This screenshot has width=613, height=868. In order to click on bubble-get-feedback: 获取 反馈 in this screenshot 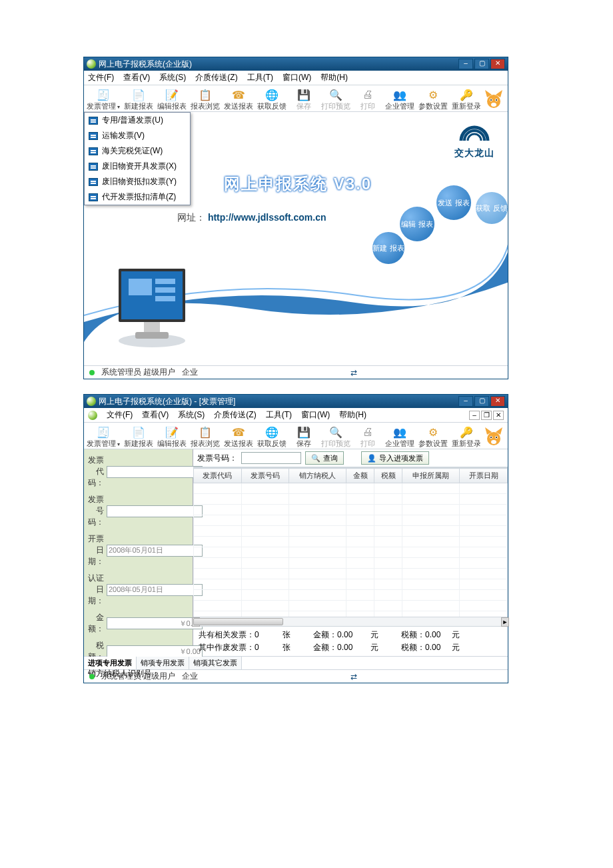, I will do `click(492, 208)`.